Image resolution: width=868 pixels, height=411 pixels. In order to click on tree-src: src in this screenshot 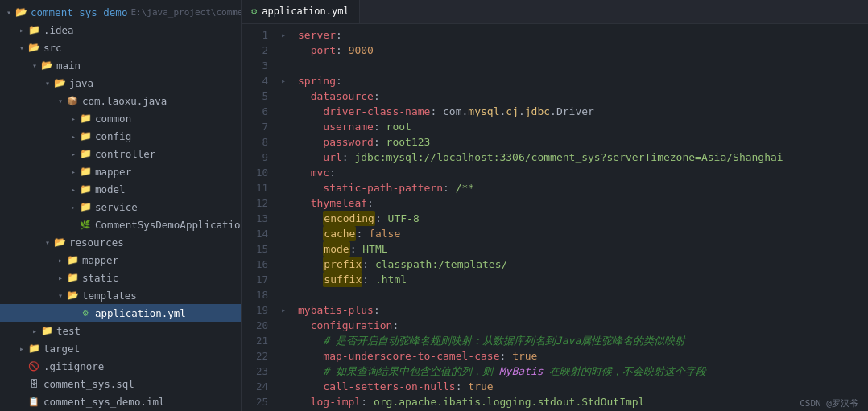, I will do `click(121, 47)`.